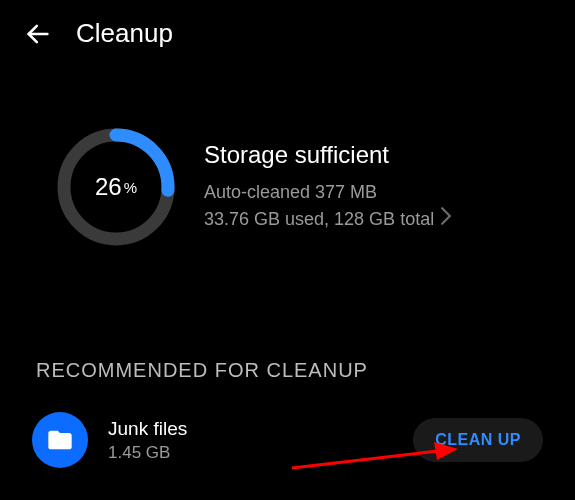 The image size is (575, 500). Describe the element at coordinates (38, 34) in the screenshot. I see `back-arrow-icon` at that location.